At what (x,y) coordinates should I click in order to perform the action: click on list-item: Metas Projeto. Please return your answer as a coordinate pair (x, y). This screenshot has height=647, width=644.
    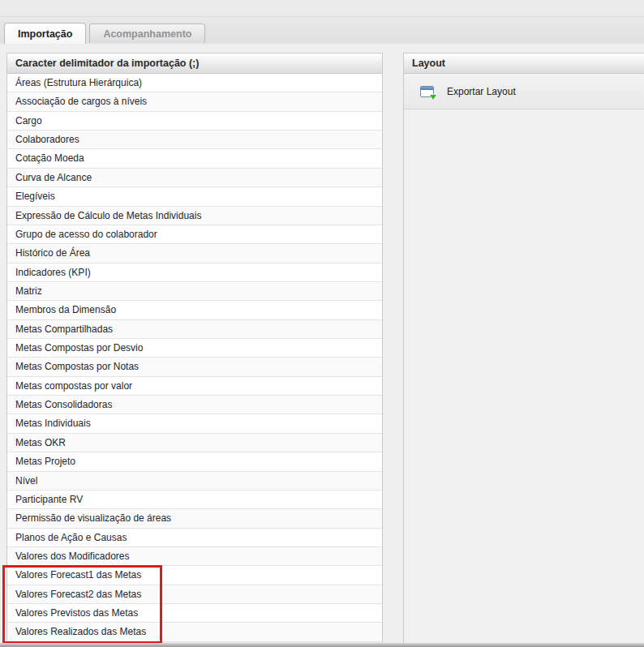
    Looking at the image, I should click on (195, 462).